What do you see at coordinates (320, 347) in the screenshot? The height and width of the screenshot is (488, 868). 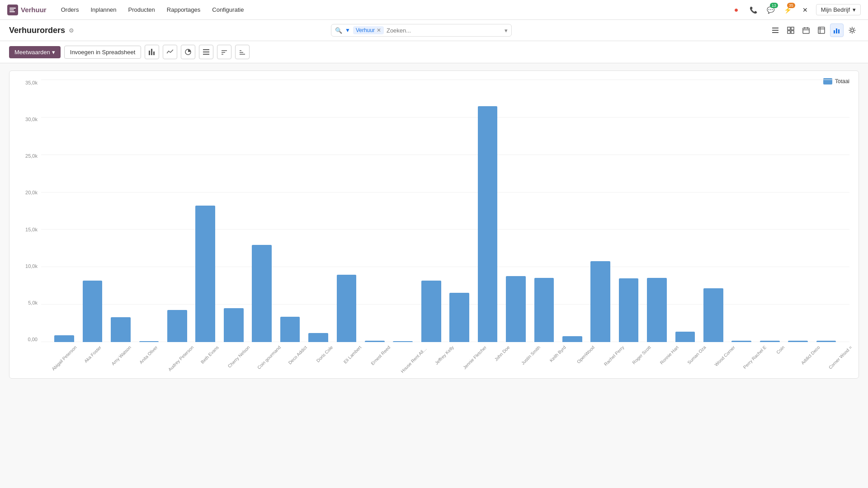 I see `xaxis-label-container: Doris Cole` at bounding box center [320, 347].